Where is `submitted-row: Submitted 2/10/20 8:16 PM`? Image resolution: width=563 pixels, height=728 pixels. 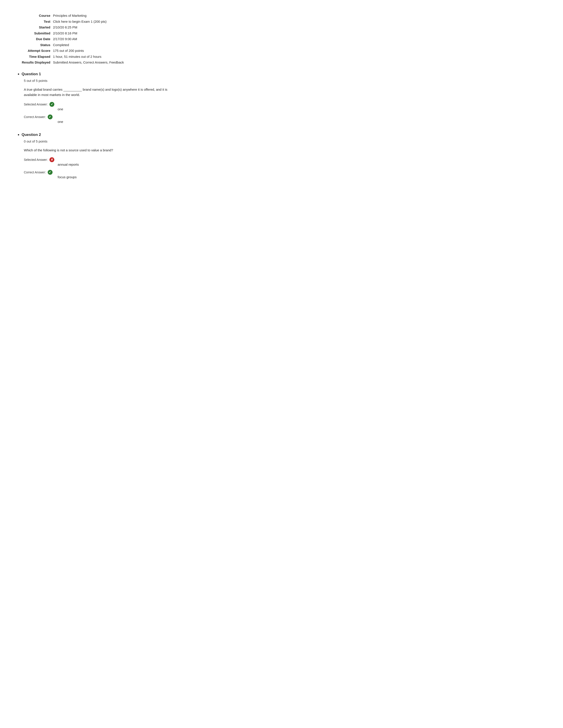
submitted-row: Submitted 2/10/20 8:16 PM is located at coordinates (99, 33).